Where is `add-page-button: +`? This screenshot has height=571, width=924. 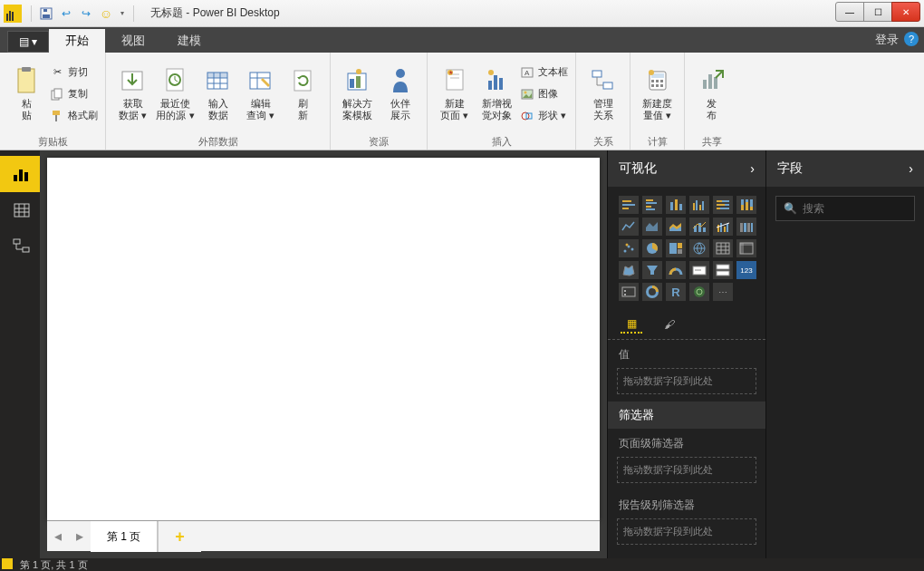
add-page-button: + is located at coordinates (179, 537).